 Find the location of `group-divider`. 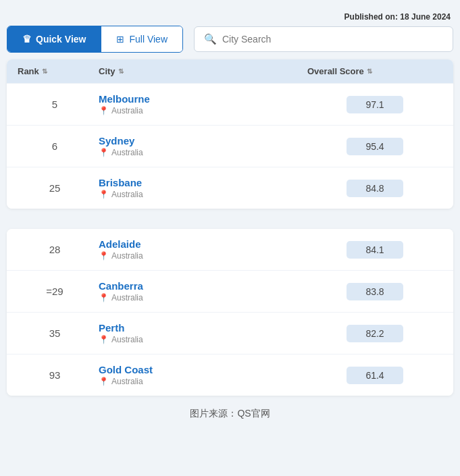

group-divider is located at coordinates (230, 225).